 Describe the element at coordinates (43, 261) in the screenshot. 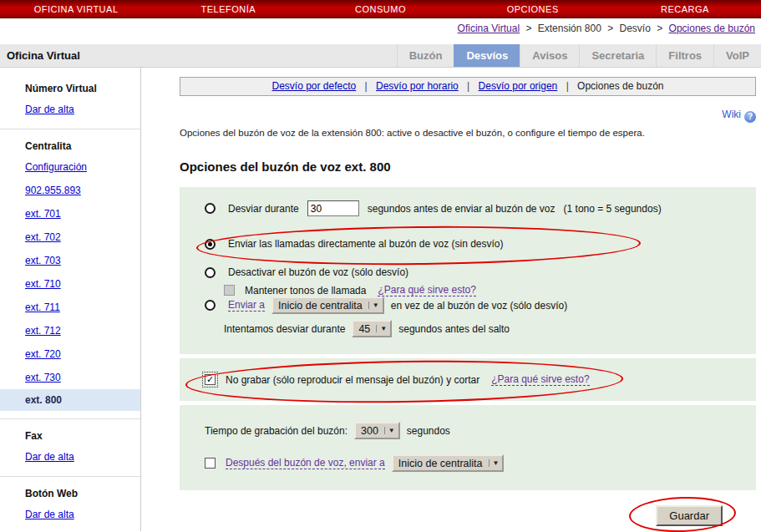

I see `sidebar-link-ext-703: ext. 703` at that location.